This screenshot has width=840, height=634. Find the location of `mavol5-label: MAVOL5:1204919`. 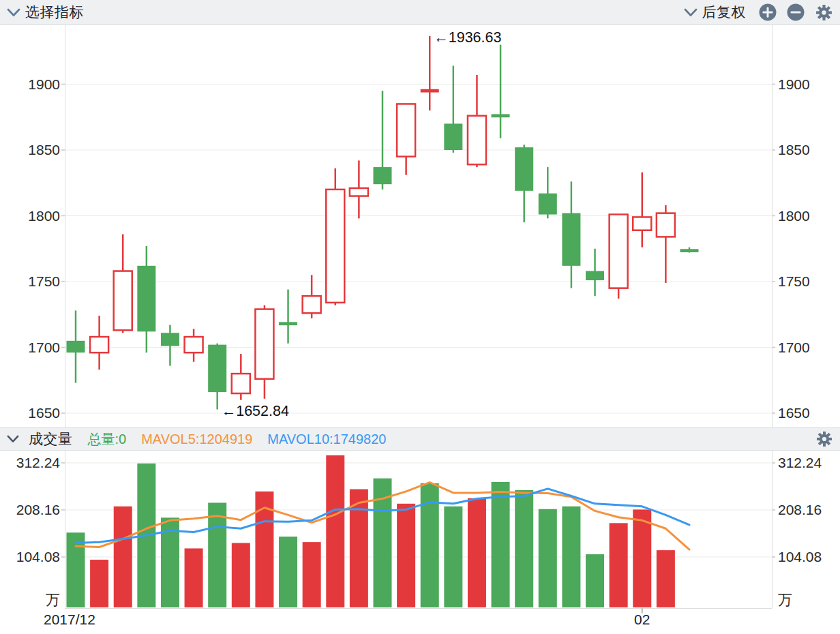

mavol5-label: MAVOL5:1204919 is located at coordinates (196, 439).